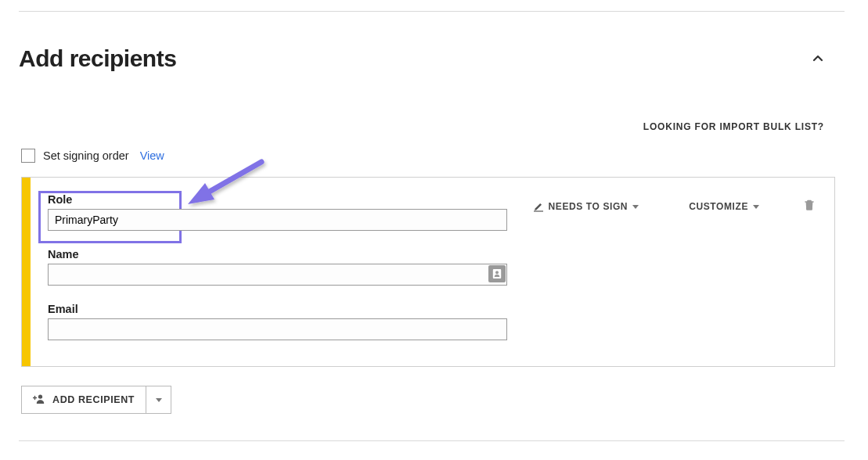 The image size is (868, 460). I want to click on delete-recipient-button, so click(809, 207).